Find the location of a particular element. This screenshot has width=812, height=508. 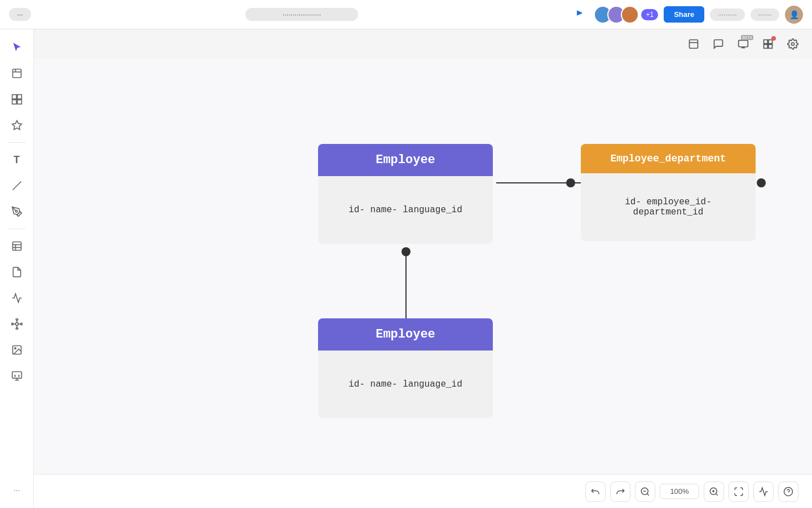

top-bar-right: +1 Share ·········· ······· 👤 is located at coordinates (688, 15).